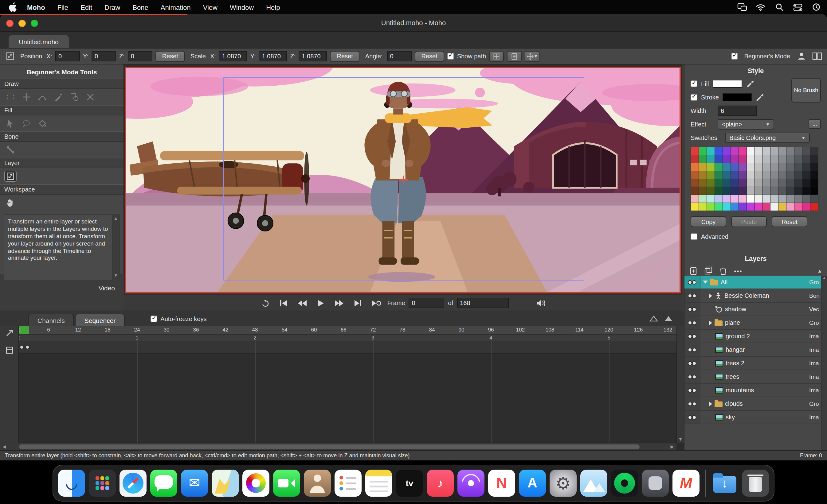  What do you see at coordinates (749, 221) in the screenshot?
I see `paste-style-button: Paste` at bounding box center [749, 221].